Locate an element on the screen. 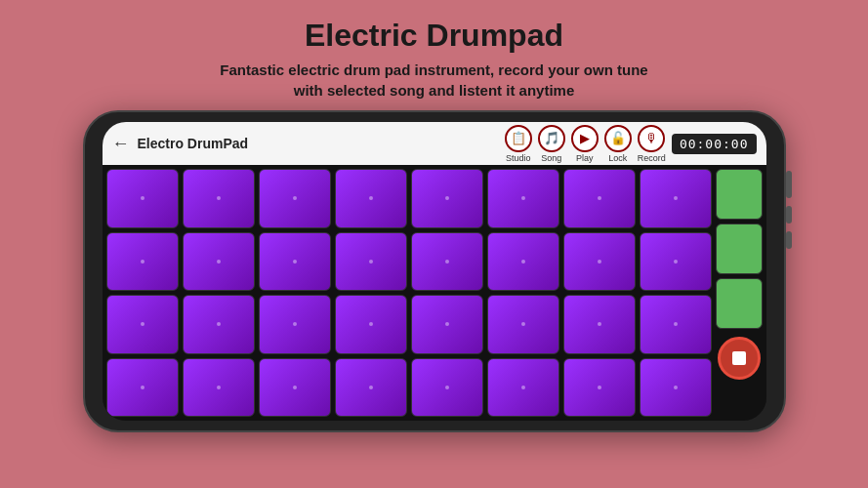 Image resolution: width=868 pixels, height=488 pixels. song-icon: 🎵 is located at coordinates (552, 139).